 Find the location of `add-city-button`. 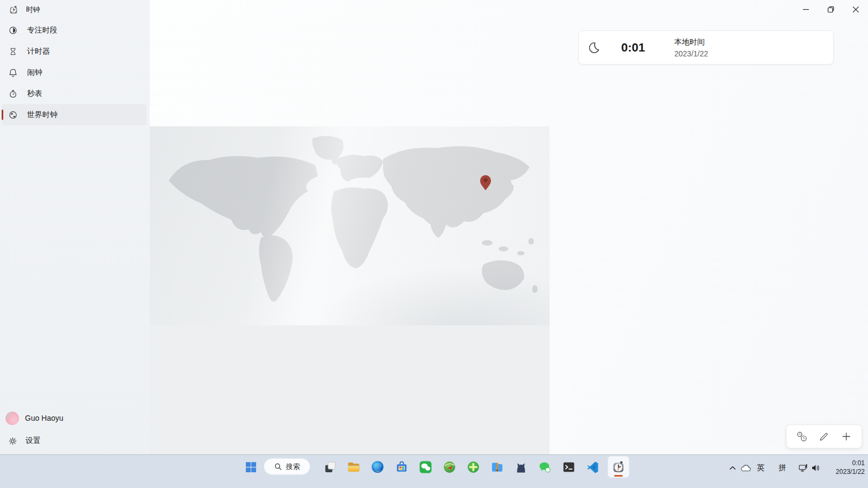

add-city-button is located at coordinates (846, 436).